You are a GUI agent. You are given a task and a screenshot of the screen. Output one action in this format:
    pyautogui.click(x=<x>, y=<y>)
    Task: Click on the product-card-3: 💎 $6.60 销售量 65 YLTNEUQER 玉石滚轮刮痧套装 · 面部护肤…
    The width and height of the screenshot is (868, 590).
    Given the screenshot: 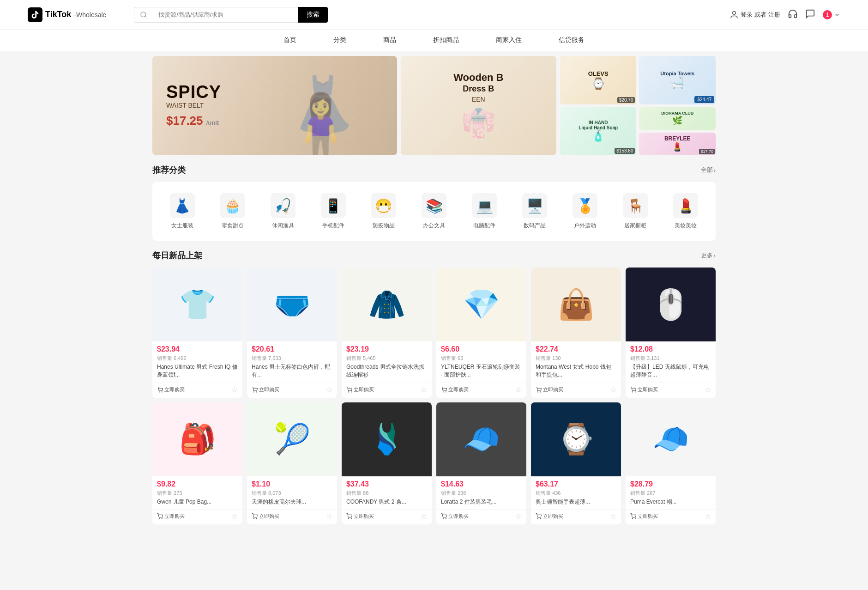 What is the action you would take?
    pyautogui.click(x=481, y=333)
    